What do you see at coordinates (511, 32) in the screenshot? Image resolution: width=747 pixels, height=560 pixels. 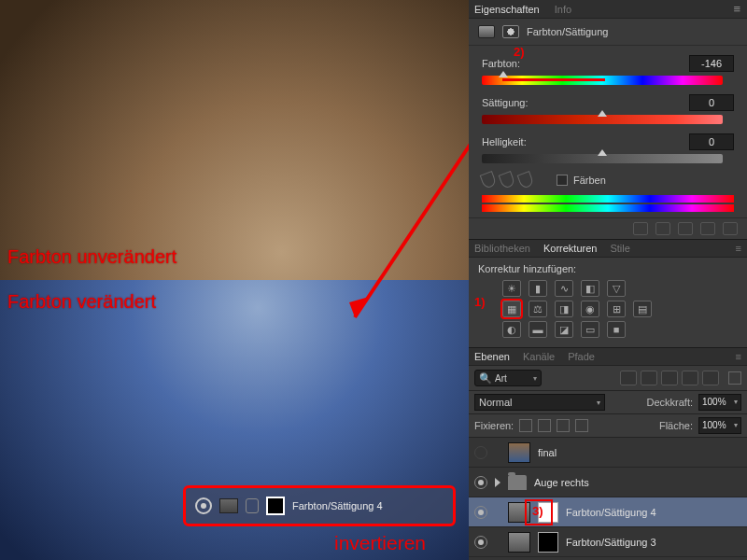 I see `mask-mode-icon` at bounding box center [511, 32].